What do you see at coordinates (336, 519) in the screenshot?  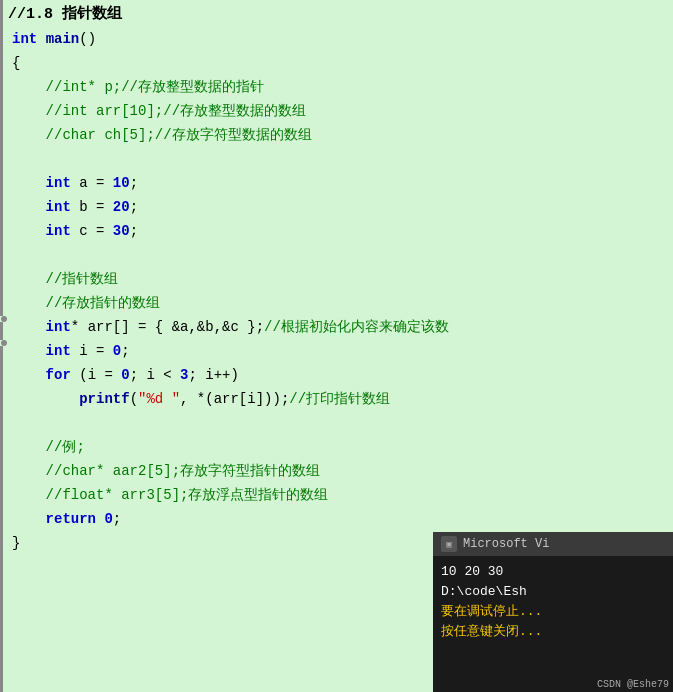 I see `line-21: return 0;` at bounding box center [336, 519].